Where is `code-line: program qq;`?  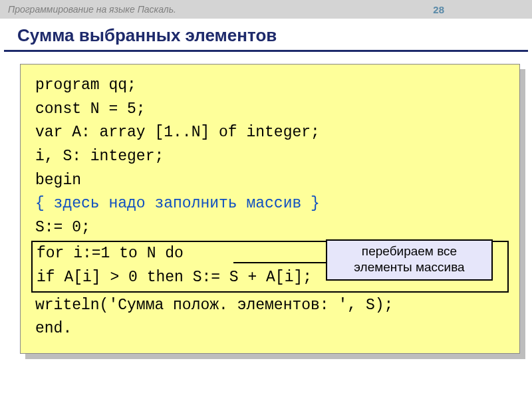
code-line: program qq; is located at coordinates (270, 86).